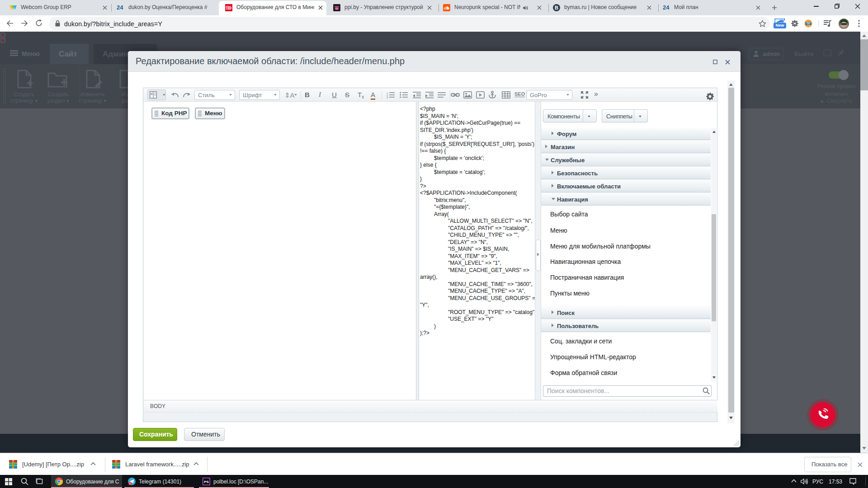 The height and width of the screenshot is (488, 868). I want to click on svg-text: 3, so click(387, 98).